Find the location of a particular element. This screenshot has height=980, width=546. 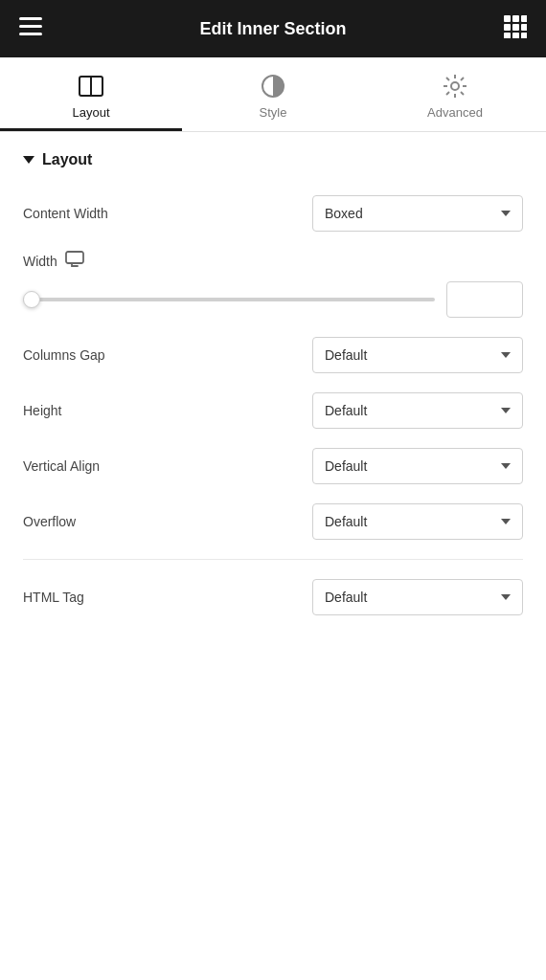

style-icon is located at coordinates (273, 86).